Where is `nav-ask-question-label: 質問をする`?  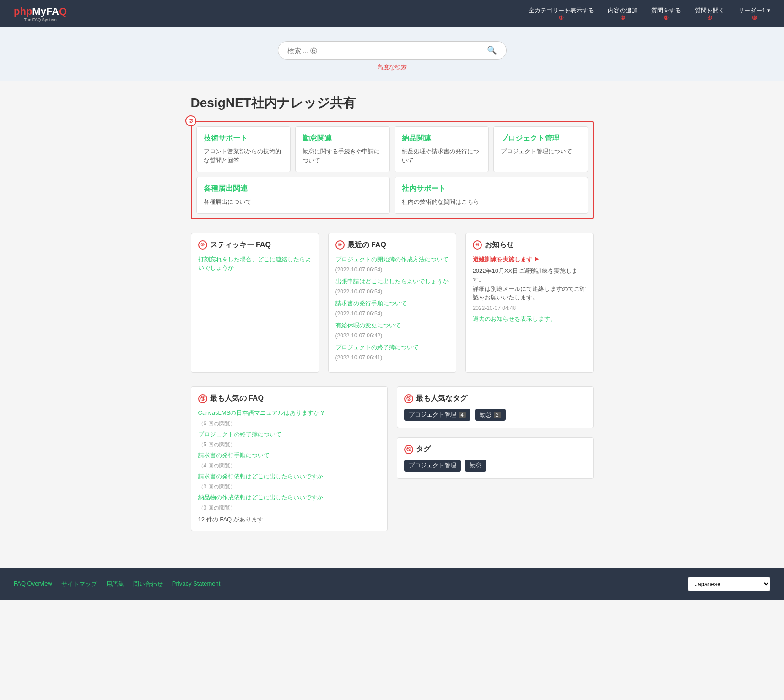 nav-ask-question-label: 質問をする is located at coordinates (666, 10).